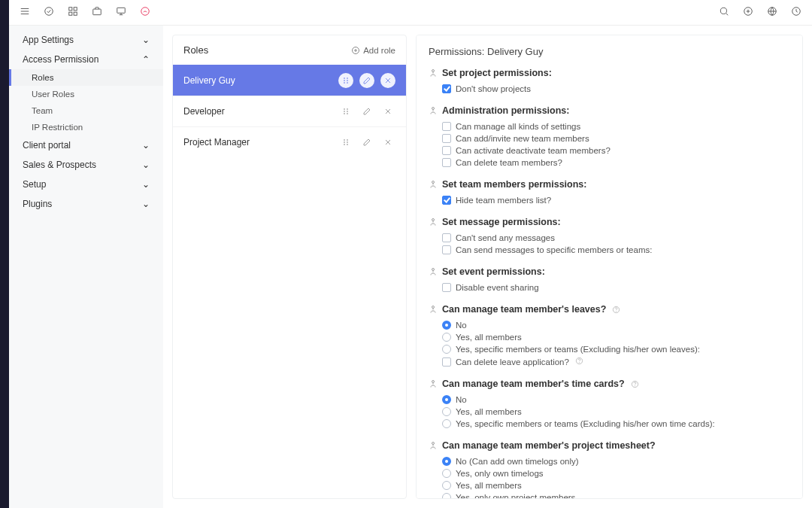 The image size is (812, 508). Describe the element at coordinates (609, 238) in the screenshot. I see `permission-option: Can't send any messages` at that location.